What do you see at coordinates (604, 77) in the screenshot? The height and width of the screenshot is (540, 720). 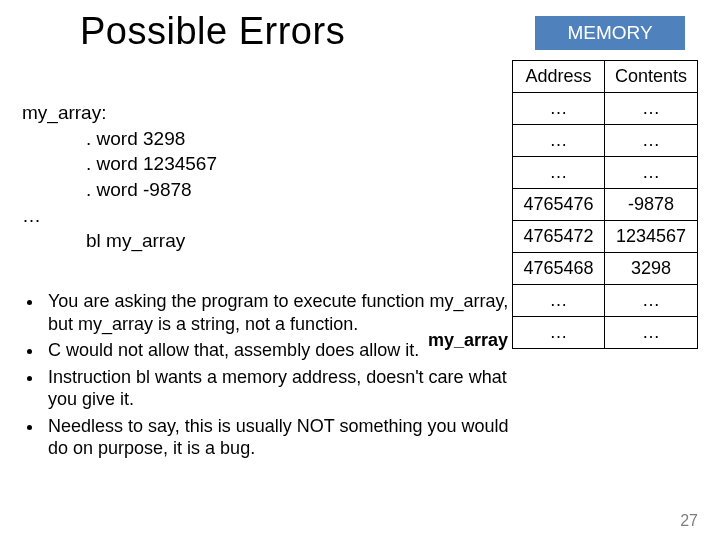 I see `table-header-row: Address Contents` at bounding box center [604, 77].